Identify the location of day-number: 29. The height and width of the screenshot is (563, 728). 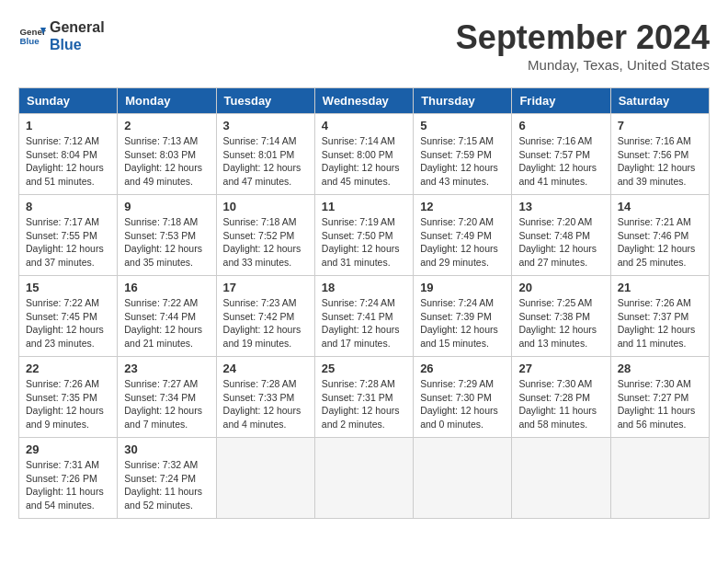
(68, 449).